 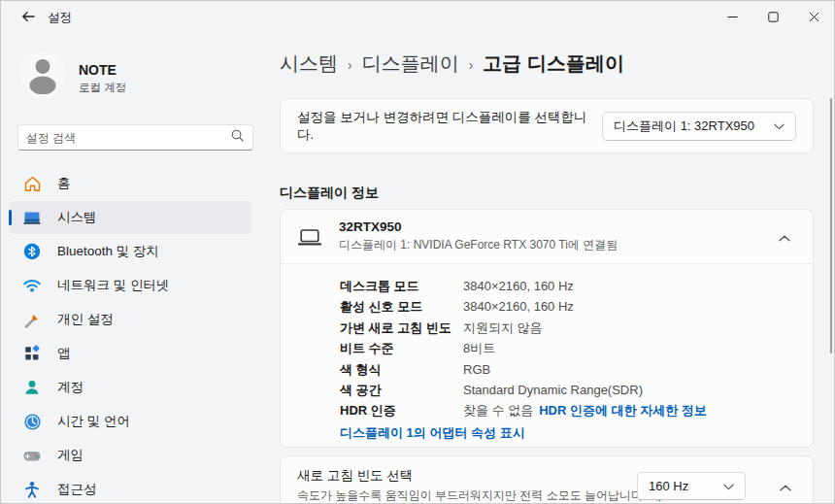 What do you see at coordinates (568, 348) in the screenshot?
I see `detail-row-bit-depth: 비트 수준 8비트` at bounding box center [568, 348].